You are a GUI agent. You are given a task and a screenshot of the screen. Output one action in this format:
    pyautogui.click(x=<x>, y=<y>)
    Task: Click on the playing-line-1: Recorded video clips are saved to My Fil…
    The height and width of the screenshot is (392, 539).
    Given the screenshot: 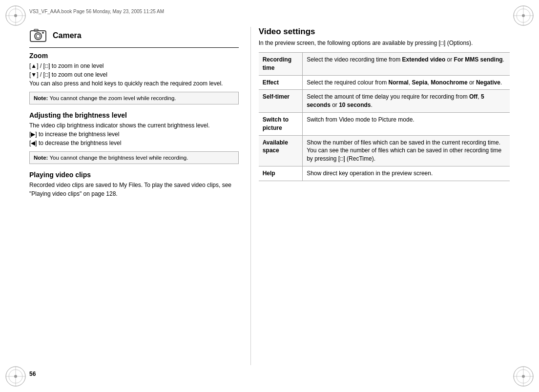 What is the action you would take?
    pyautogui.click(x=134, y=189)
    